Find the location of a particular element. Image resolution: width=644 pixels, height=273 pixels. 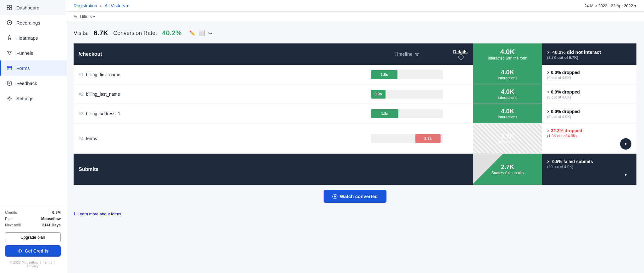

visits-label: Visits: is located at coordinates (81, 33).